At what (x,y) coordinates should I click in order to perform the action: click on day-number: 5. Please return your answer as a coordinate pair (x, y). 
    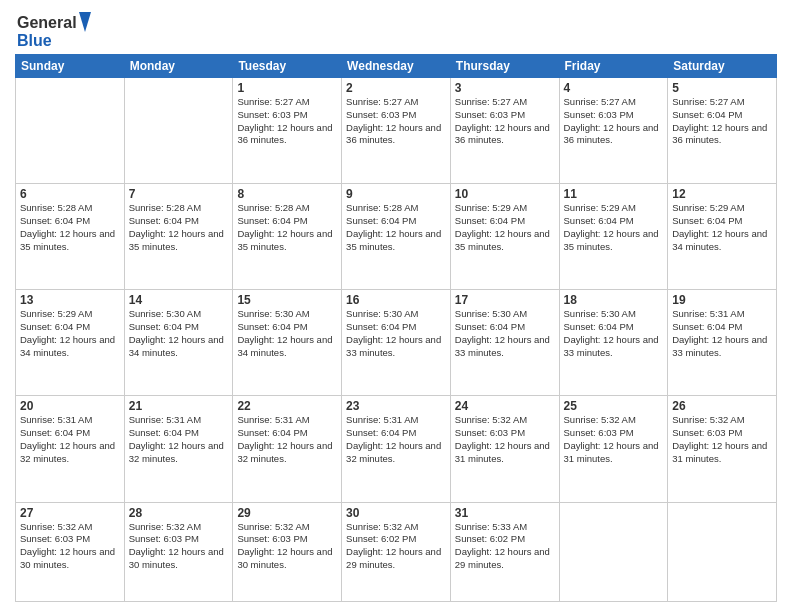
    Looking at the image, I should click on (722, 88).